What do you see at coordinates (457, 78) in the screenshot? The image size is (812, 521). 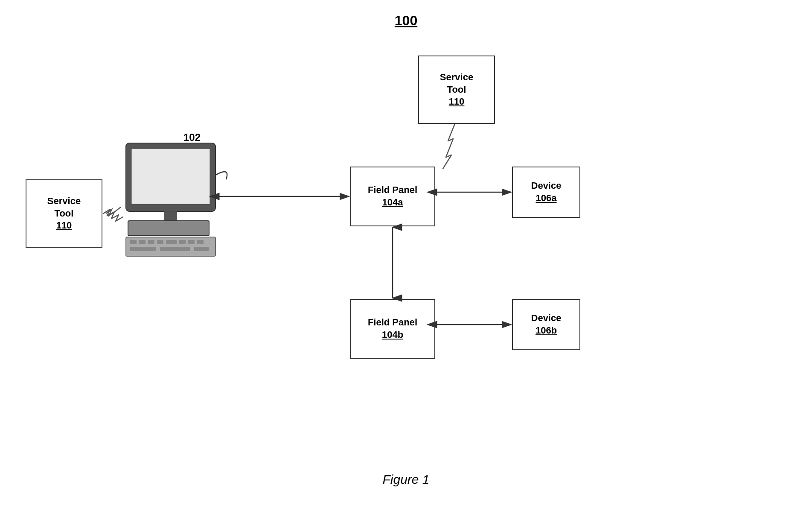 I see `service-tool-top-line1: Service` at bounding box center [457, 78].